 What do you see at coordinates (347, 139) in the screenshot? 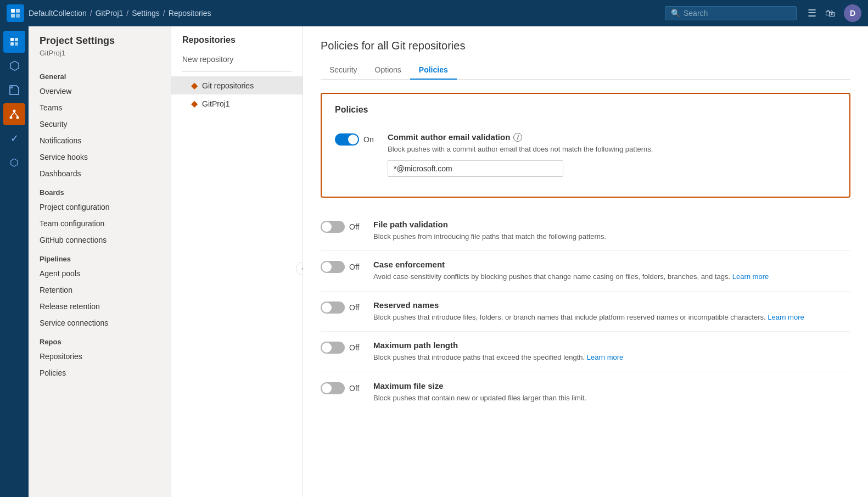
I see `commit-email-toggle` at bounding box center [347, 139].